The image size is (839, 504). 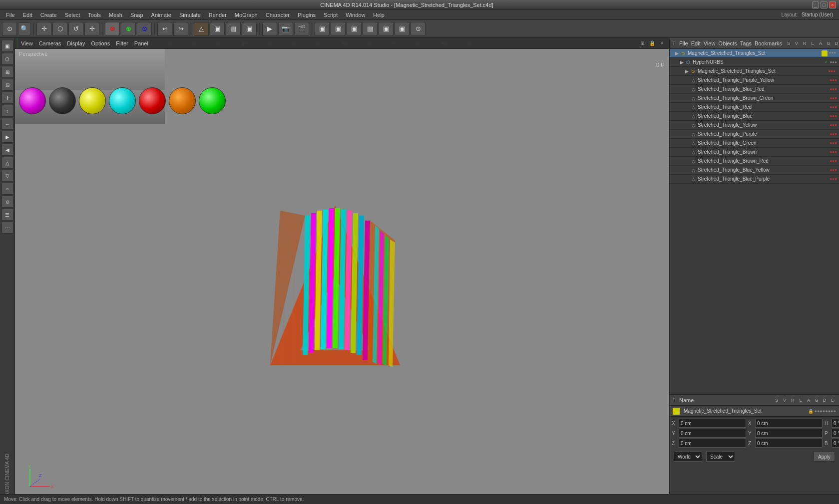 What do you see at coordinates (112, 29) in the screenshot?
I see `tb-x-btn: ⊗` at bounding box center [112, 29].